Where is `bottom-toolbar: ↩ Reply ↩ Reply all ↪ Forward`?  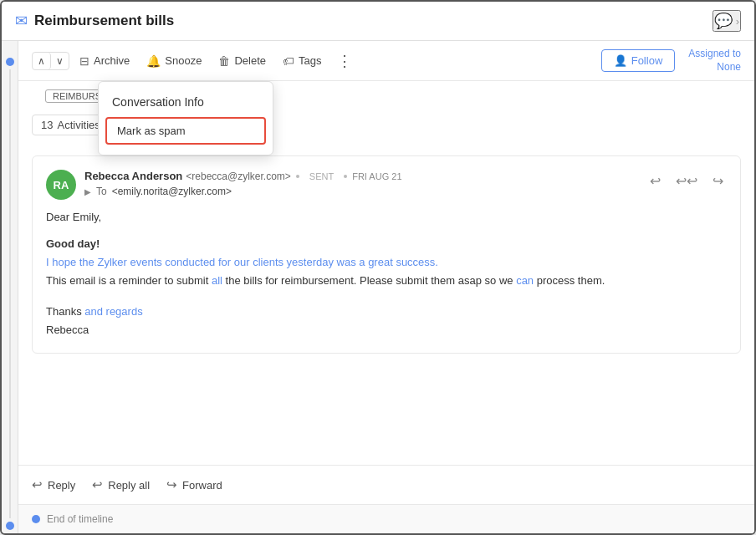 bottom-toolbar: ↩ Reply ↩ Reply all ↪ Forward is located at coordinates (386, 485).